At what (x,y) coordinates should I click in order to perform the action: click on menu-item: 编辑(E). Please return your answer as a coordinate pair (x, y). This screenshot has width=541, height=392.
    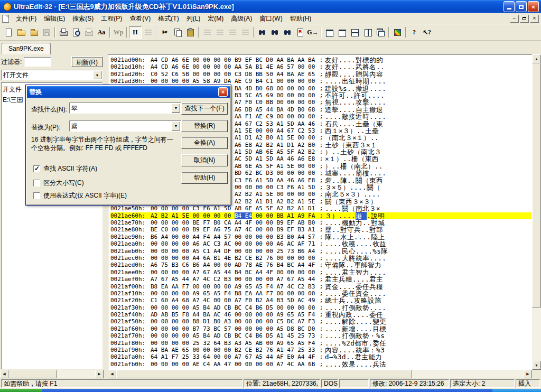
    Looking at the image, I should click on (54, 19).